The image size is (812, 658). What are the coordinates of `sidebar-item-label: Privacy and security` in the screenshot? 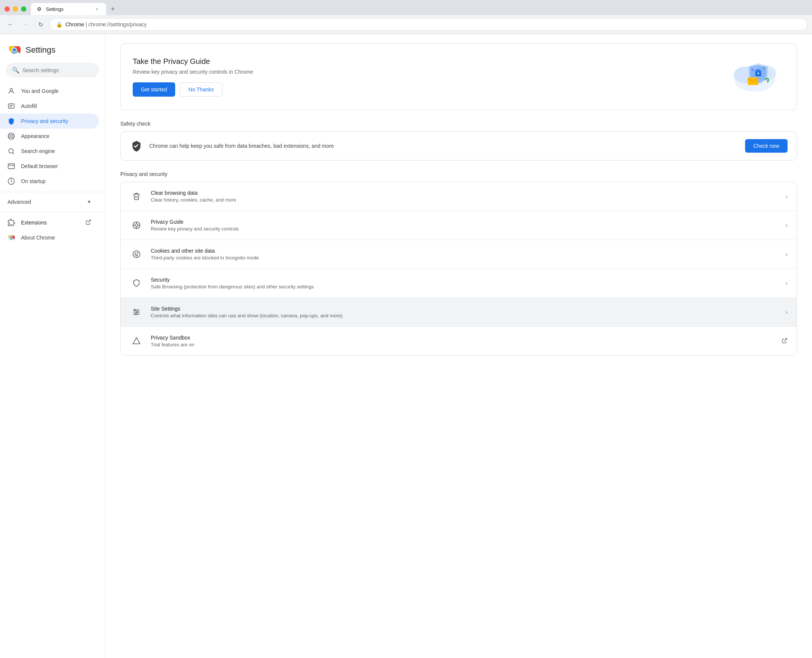 It's located at (45, 121).